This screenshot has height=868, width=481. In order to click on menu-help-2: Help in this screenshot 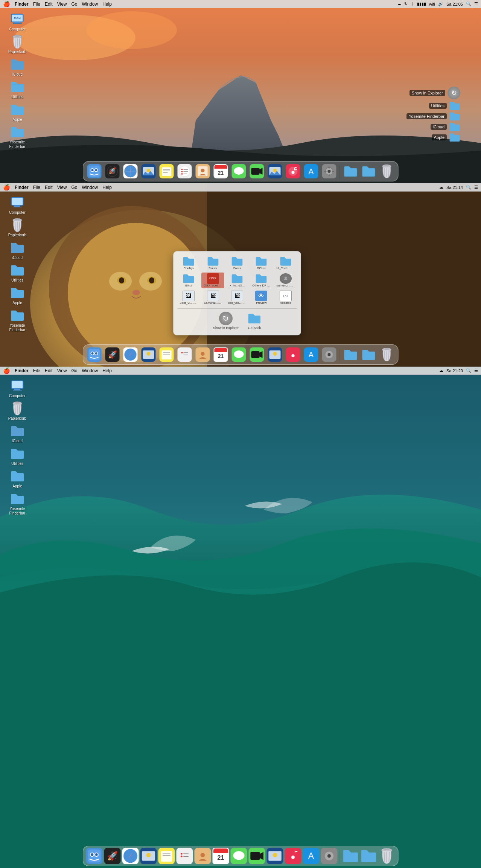, I will do `click(107, 187)`.